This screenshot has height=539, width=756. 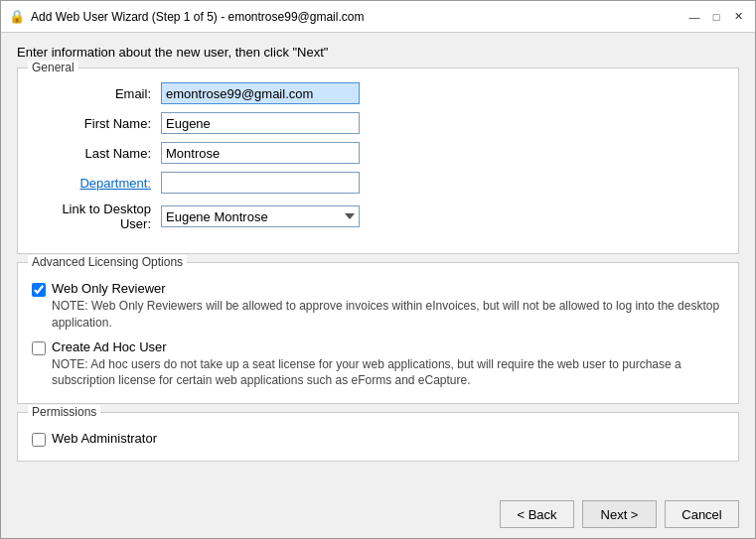 What do you see at coordinates (378, 123) in the screenshot?
I see `firstname-row: First Name:` at bounding box center [378, 123].